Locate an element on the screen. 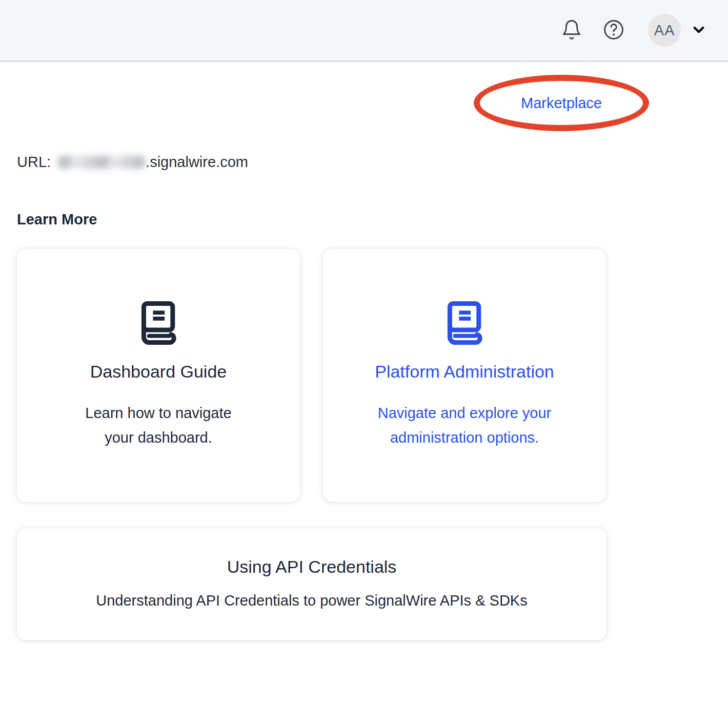 The width and height of the screenshot is (728, 706). chevron-down-icon is located at coordinates (699, 31).